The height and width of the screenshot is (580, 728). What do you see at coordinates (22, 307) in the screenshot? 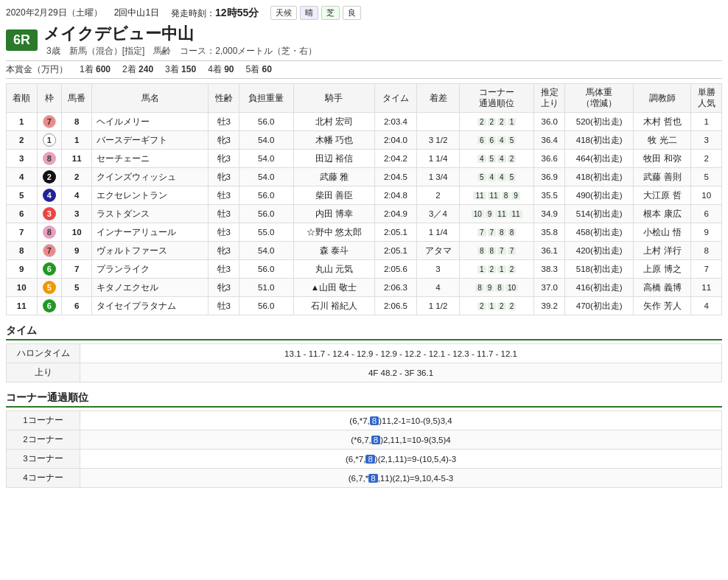
I see `rank: 11` at bounding box center [22, 307].